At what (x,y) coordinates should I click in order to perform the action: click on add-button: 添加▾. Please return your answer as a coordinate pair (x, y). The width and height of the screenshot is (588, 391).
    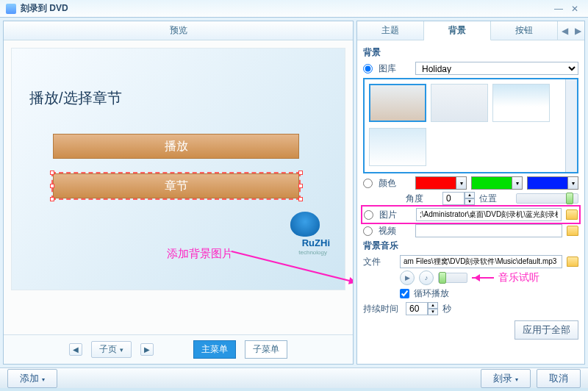
    Looking at the image, I should click on (32, 379).